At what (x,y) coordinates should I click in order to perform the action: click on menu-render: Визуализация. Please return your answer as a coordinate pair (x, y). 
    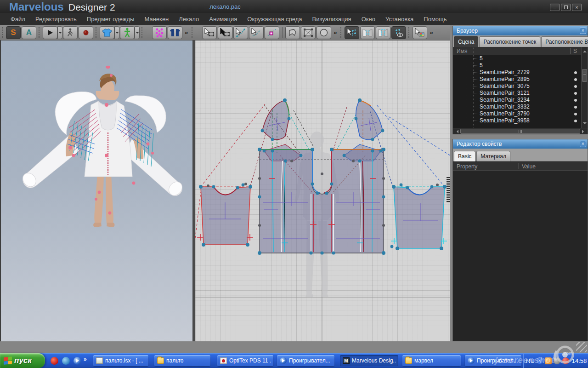
    Looking at the image, I should click on (332, 19).